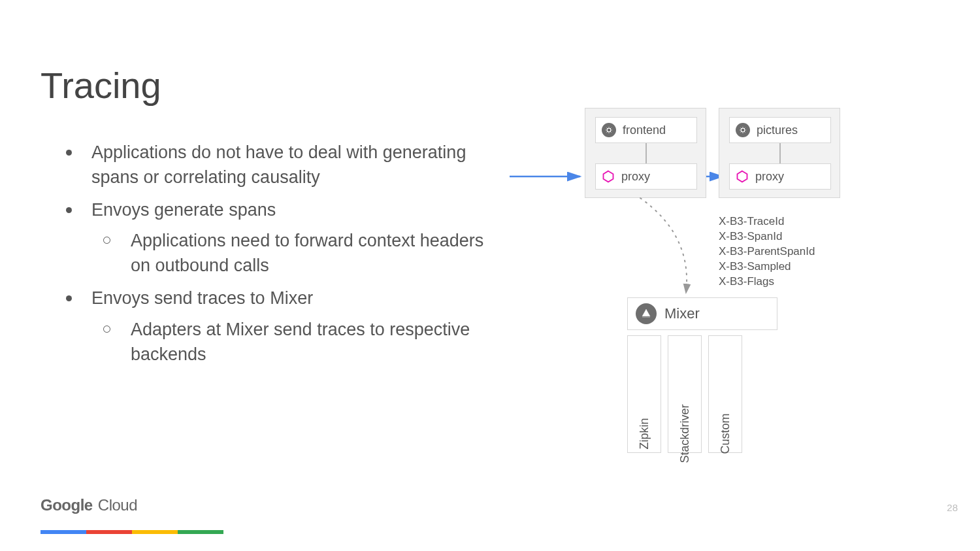  What do you see at coordinates (645, 153) in the screenshot?
I see `service-frontend-group: frontend proxy` at bounding box center [645, 153].